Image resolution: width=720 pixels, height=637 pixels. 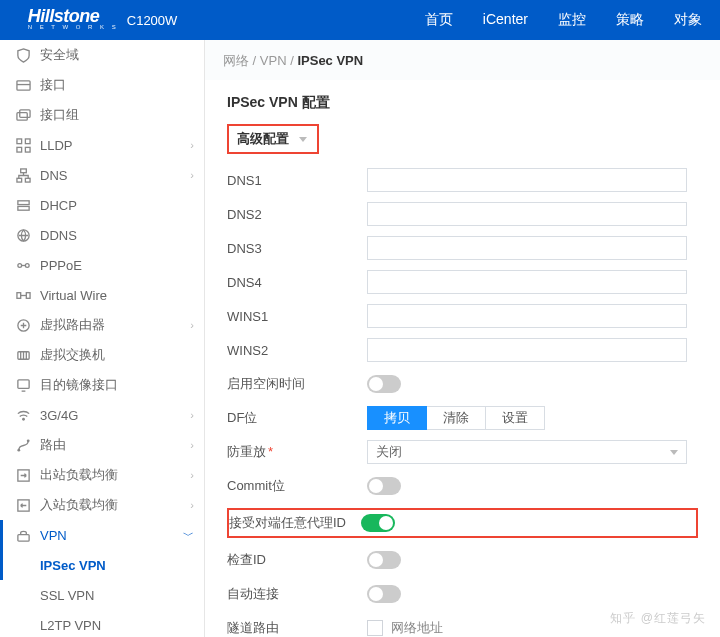 What do you see at coordinates (688, 20) in the screenshot?
I see `nav-object: 对象` at bounding box center [688, 20].